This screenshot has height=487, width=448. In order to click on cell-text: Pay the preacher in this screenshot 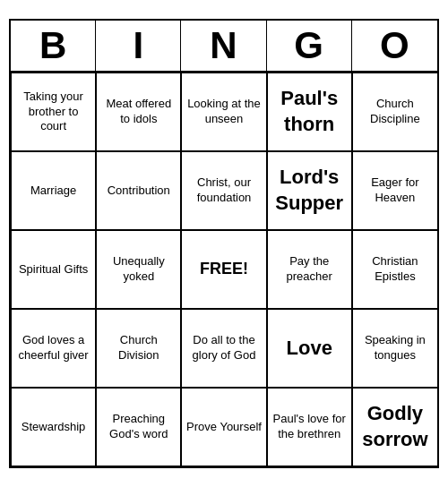, I will do `click(310, 269)`.